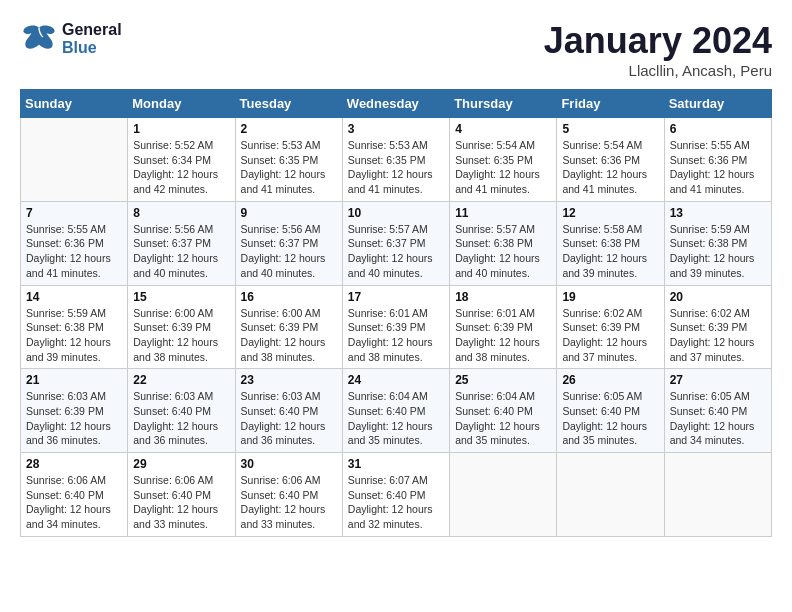 The image size is (792, 612). Describe the element at coordinates (182, 160) in the screenshot. I see `calendar-cell: 1Sunrise: 5:52 AM Sunset: 6:34 PM Daylig…` at that location.